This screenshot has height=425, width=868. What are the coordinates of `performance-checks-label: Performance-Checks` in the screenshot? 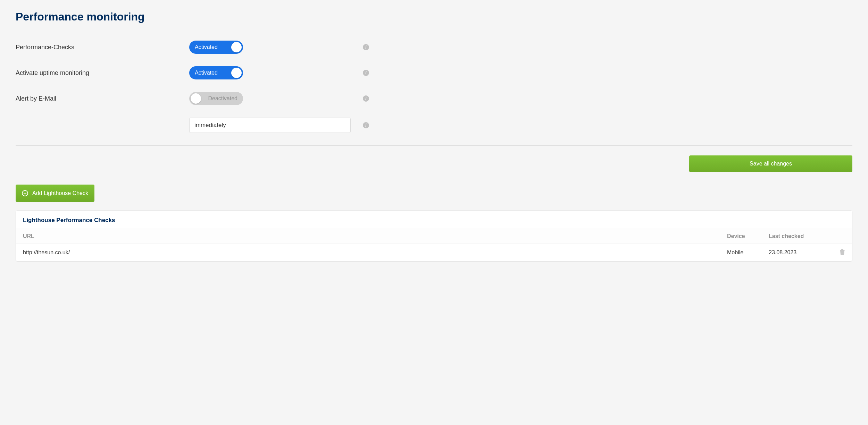 It's located at (102, 47).